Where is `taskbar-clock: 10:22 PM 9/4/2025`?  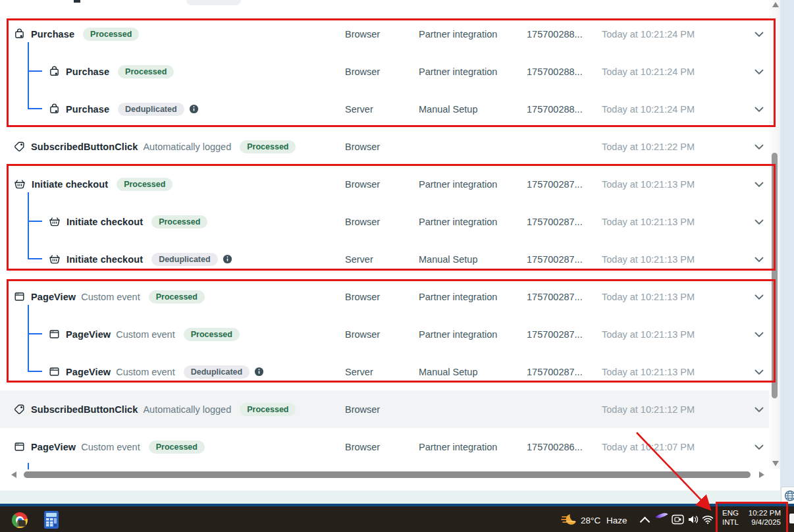
taskbar-clock: 10:22 PM 9/4/2025 is located at coordinates (762, 518).